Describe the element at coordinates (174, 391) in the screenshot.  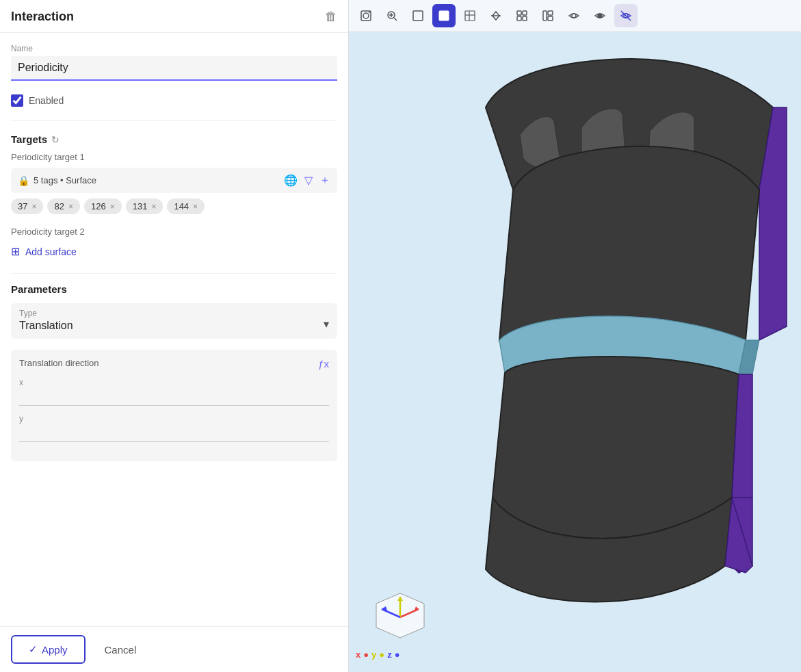
I see `x-coord-field: x` at that location.